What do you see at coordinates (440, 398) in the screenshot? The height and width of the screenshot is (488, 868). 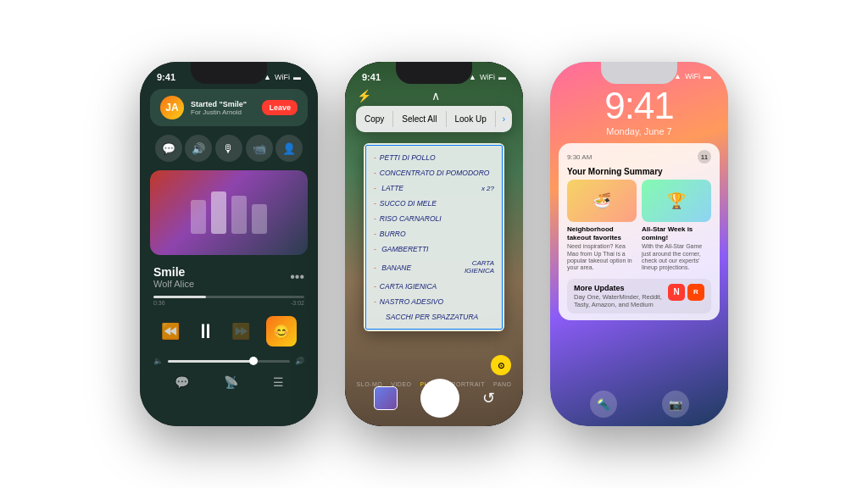 I see `shutter-button` at bounding box center [440, 398].